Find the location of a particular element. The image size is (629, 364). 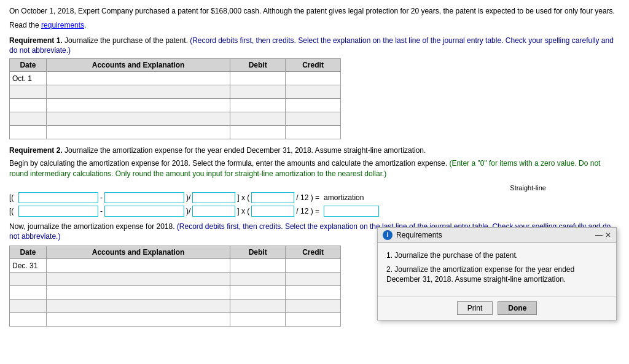

formula-input-1b is located at coordinates (144, 198).